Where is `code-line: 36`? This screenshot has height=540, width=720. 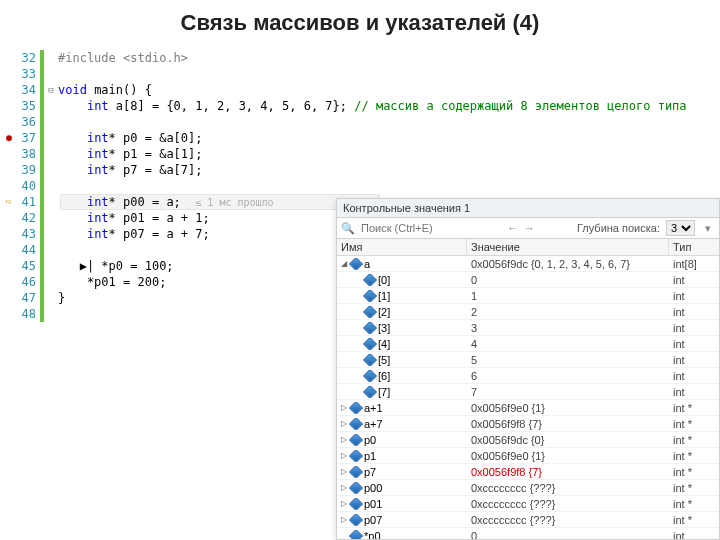 code-line: 36 is located at coordinates (360, 122).